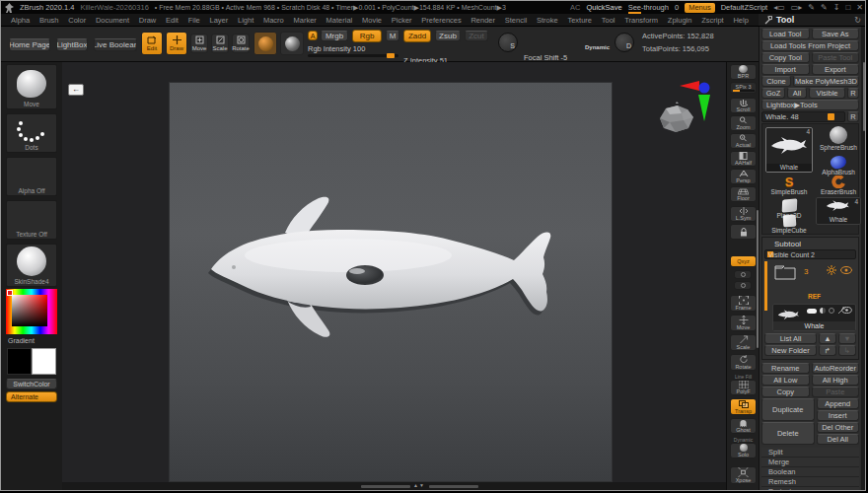 The height and width of the screenshot is (493, 868). Describe the element at coordinates (49, 20) in the screenshot. I see `menu-brush: Brush` at that location.